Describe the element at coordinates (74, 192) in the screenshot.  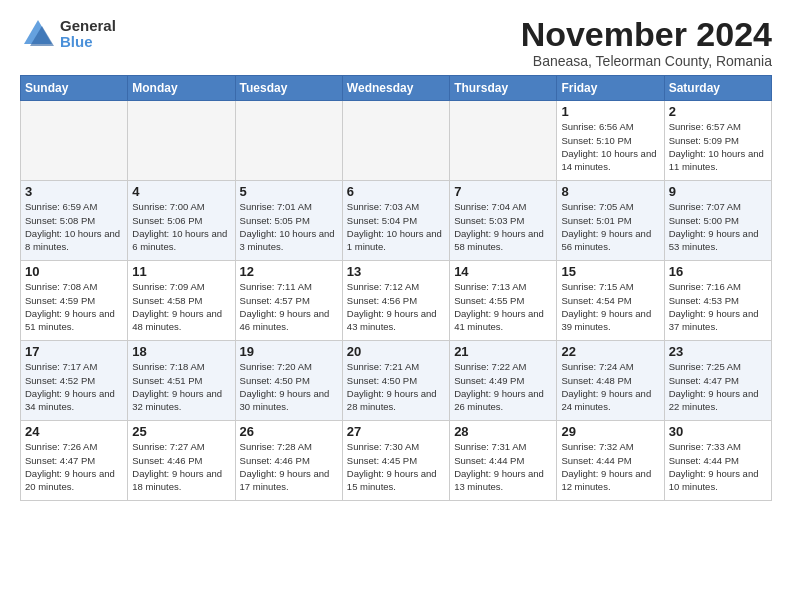
I see `day-number: 3` at that location.